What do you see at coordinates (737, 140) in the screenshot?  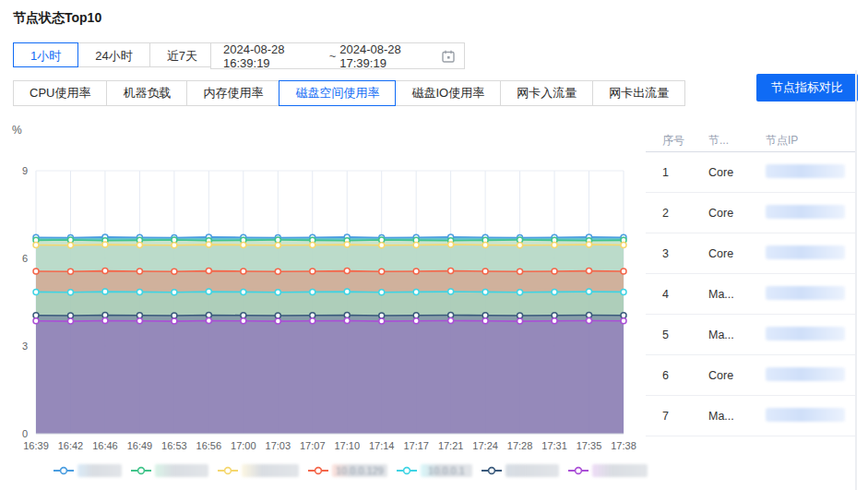 I see `col-header-type: 节...` at bounding box center [737, 140].